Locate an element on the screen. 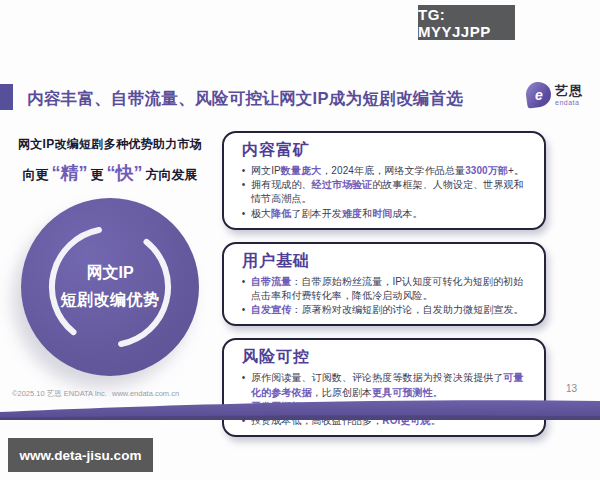  bullet-item: • 网文IP数量庞大，2024年底，网络文学作品总量3300万部+。 is located at coordinates (384, 171).